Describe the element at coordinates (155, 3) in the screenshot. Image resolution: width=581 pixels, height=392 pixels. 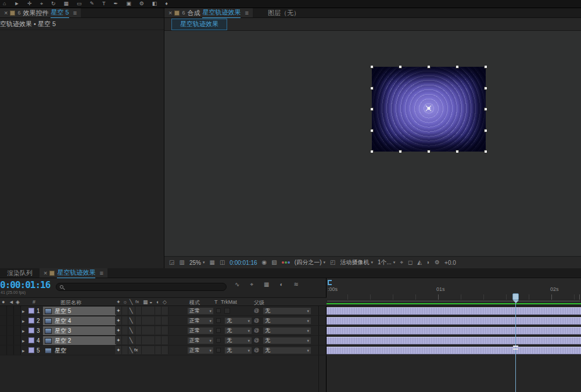
I see `roto-tool-icon: ◧` at that location.